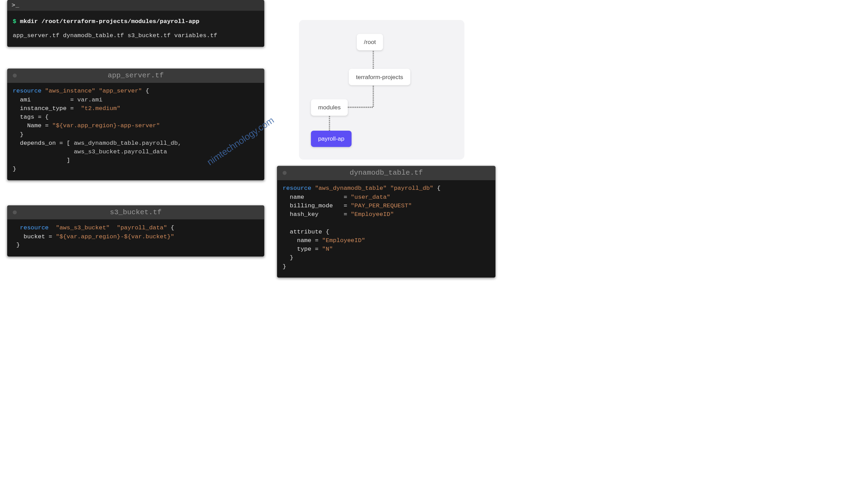  What do you see at coordinates (38, 143) in the screenshot?
I see `arg-depends-on: depends_on` at bounding box center [38, 143].